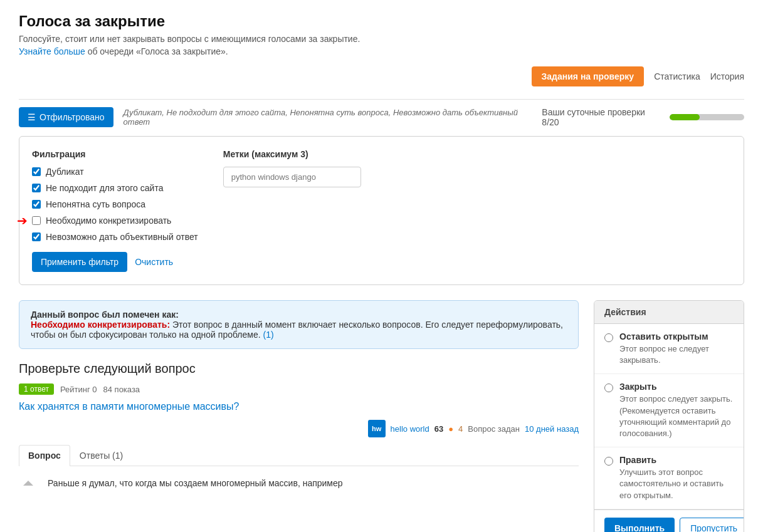  What do you see at coordinates (669, 479) in the screenshot?
I see `action-item-edit: Править Улучшить этот вопрос самостоятел…` at bounding box center [669, 479].